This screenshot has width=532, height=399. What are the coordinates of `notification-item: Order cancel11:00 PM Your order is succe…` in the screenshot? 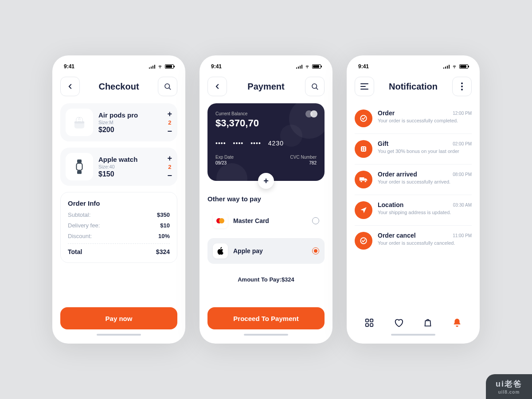 It's located at (413, 241).